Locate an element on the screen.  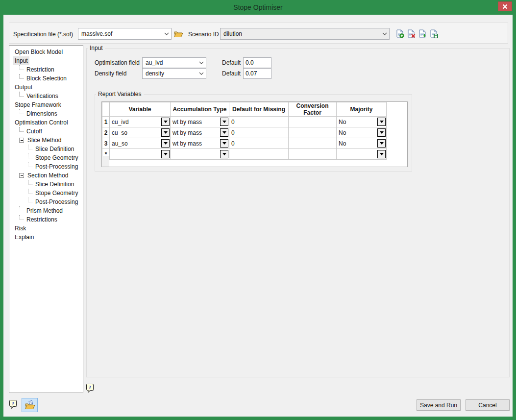
tree-item-section-method: Section Method is located at coordinates (46, 175).